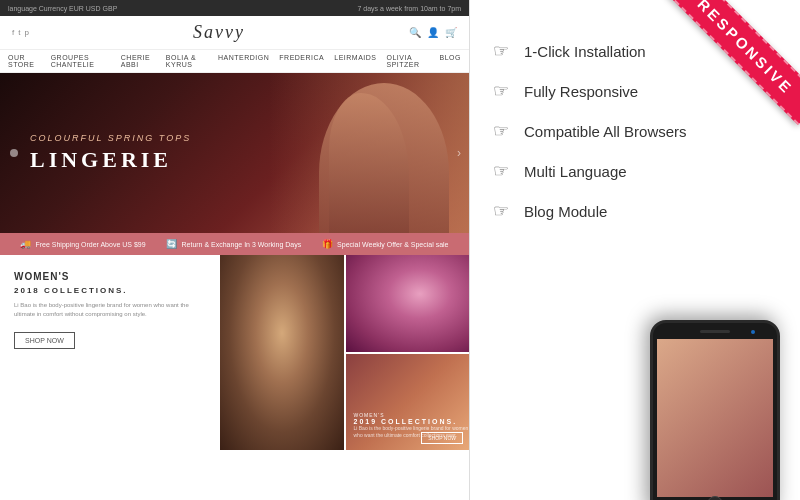 This screenshot has height=500, width=800. Describe the element at coordinates (408, 304) in the screenshot. I see `woman-pink-figure` at that location.